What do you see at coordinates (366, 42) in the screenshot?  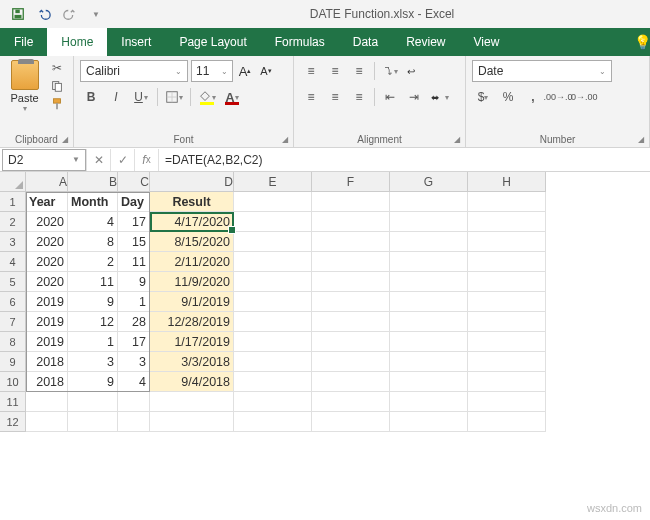 I see `tab-data: Data` at bounding box center [366, 42].